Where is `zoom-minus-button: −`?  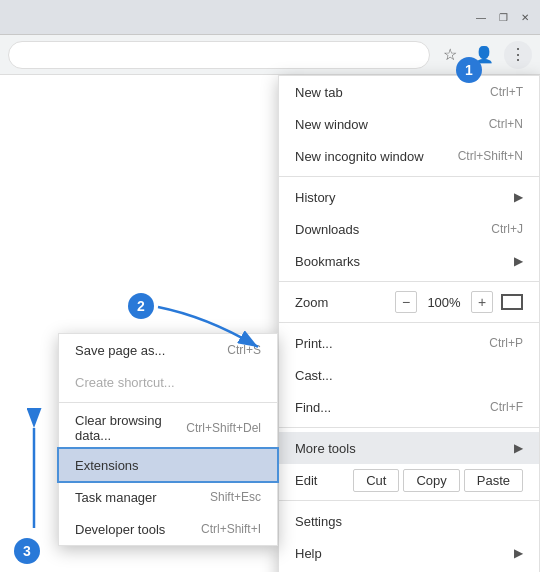 zoom-minus-button: − is located at coordinates (406, 302).